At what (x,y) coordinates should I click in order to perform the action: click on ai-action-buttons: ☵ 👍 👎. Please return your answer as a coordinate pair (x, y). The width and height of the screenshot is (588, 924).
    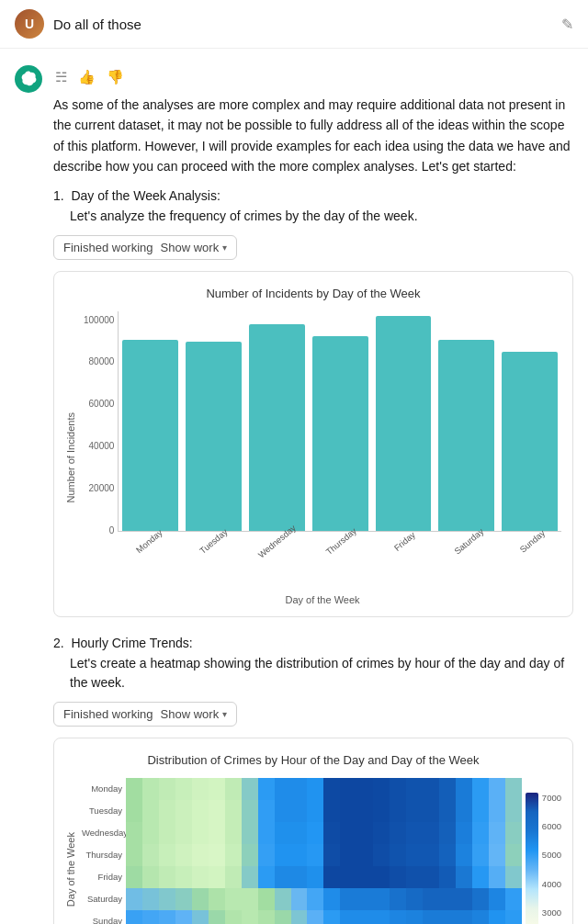
    Looking at the image, I should click on (313, 77).